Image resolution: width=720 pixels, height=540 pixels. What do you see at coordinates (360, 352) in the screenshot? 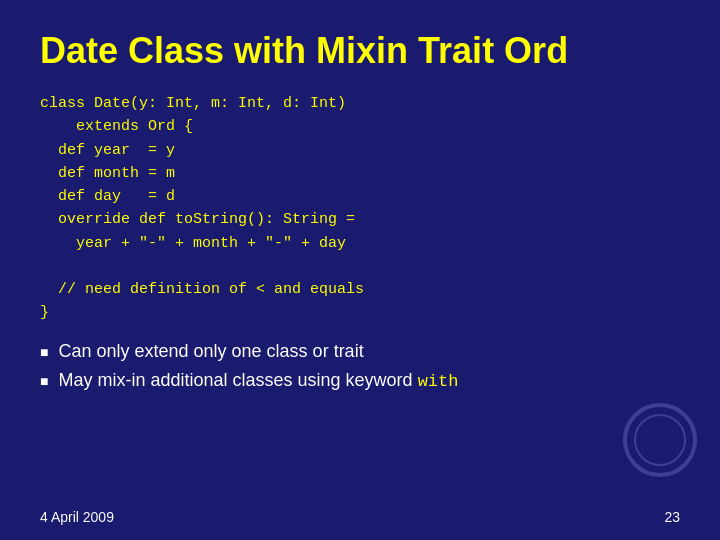
I see `bullet-item-1: ■ Can only extend only one class or trai…` at bounding box center [360, 352].